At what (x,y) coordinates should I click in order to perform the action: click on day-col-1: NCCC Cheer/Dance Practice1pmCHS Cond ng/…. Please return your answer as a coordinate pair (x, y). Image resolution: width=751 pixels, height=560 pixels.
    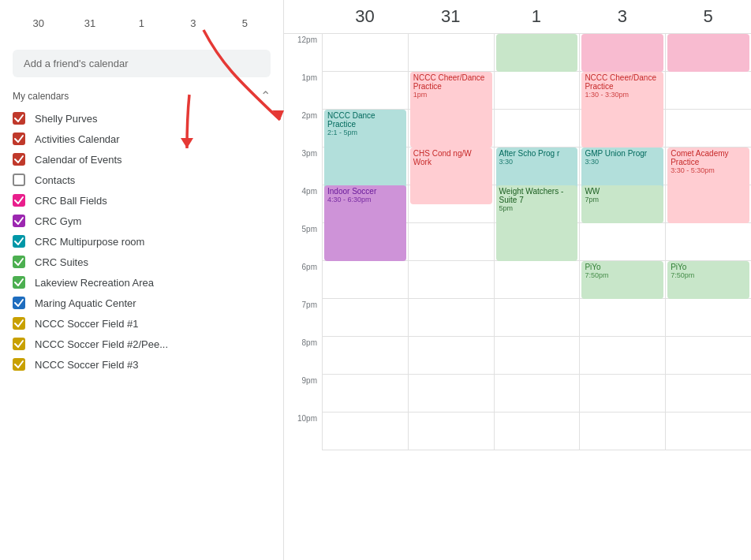
    Looking at the image, I should click on (451, 242).